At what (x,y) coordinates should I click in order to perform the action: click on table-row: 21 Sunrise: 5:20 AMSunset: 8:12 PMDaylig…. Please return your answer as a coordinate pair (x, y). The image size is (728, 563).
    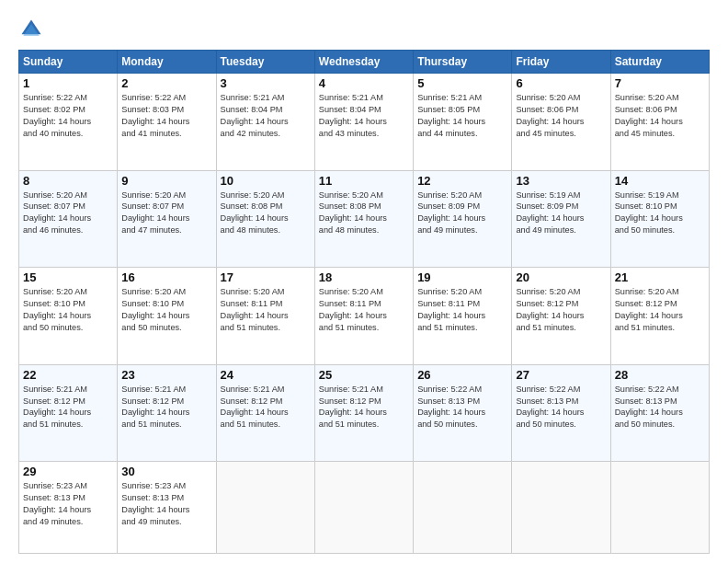
    Looking at the image, I should click on (660, 316).